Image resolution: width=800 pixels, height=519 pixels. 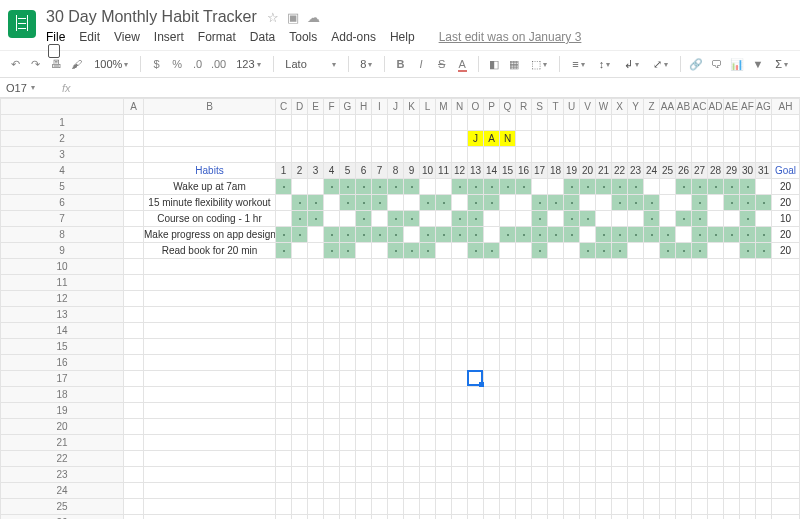 What do you see at coordinates (786, 187) in the screenshot?
I see `cell: 20` at bounding box center [786, 187].